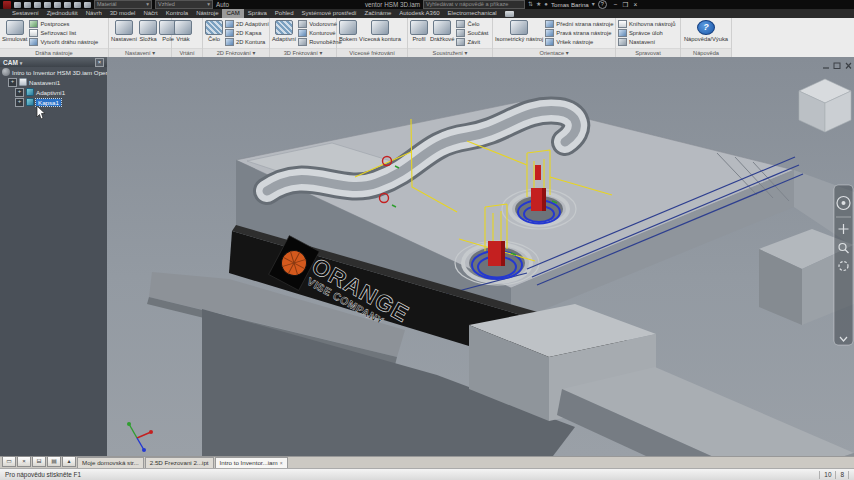 The width and height of the screenshot is (854, 480). I want to click on undo-icon, so click(48, 5).